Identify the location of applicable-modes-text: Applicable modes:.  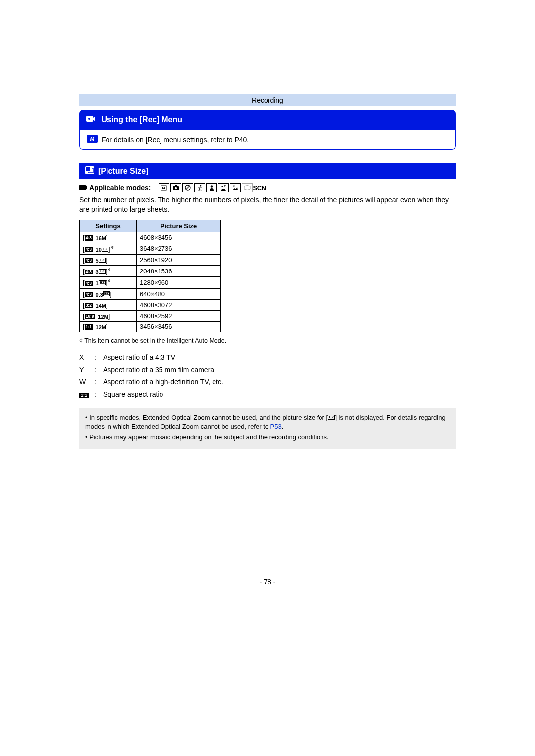
(120, 188).